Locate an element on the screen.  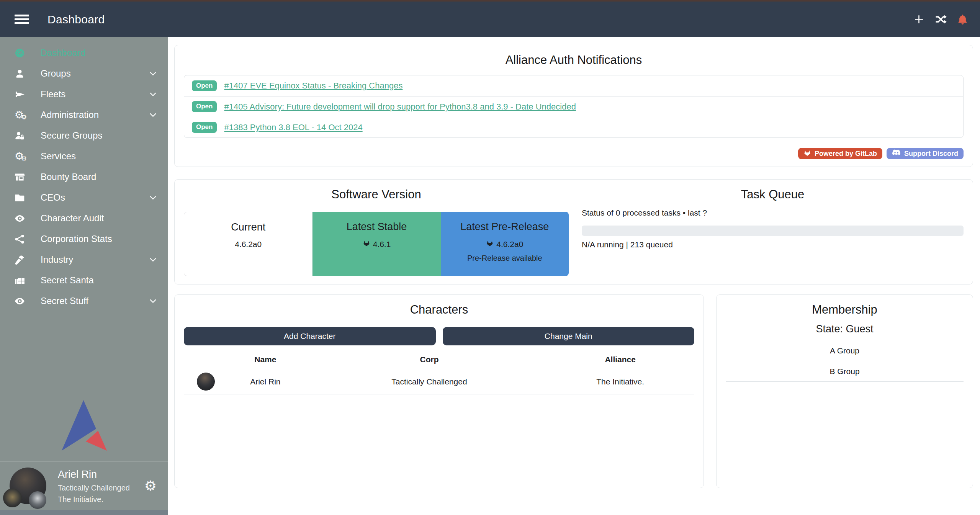
character-portrait-cell is located at coordinates (201, 382).